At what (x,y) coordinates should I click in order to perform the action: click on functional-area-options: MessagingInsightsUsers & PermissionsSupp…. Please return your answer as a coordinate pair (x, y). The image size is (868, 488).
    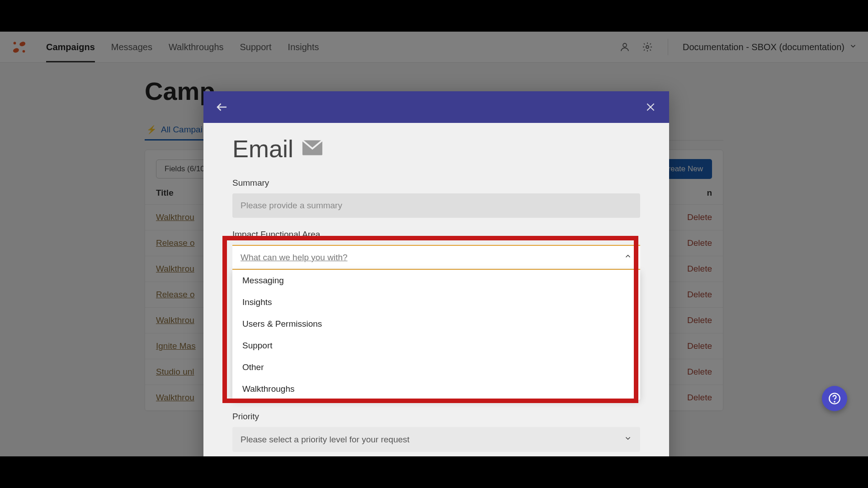
    Looking at the image, I should click on (436, 335).